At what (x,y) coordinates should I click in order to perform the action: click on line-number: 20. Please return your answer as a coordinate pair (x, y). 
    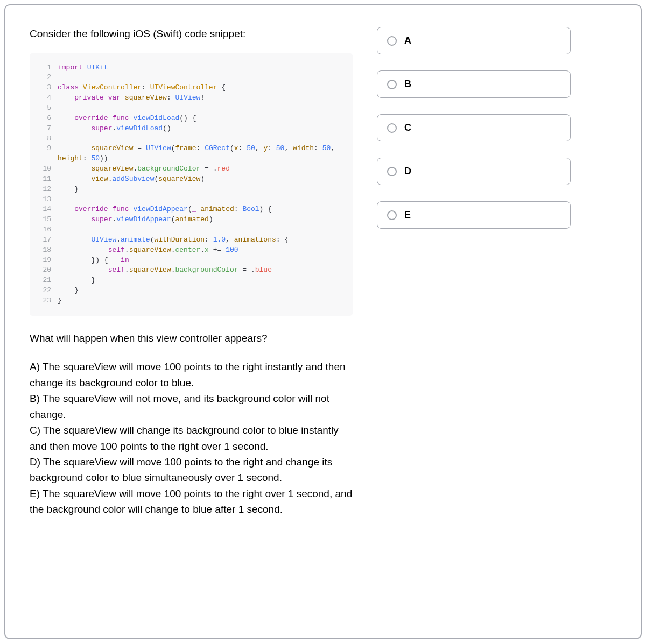
    Looking at the image, I should click on (44, 270).